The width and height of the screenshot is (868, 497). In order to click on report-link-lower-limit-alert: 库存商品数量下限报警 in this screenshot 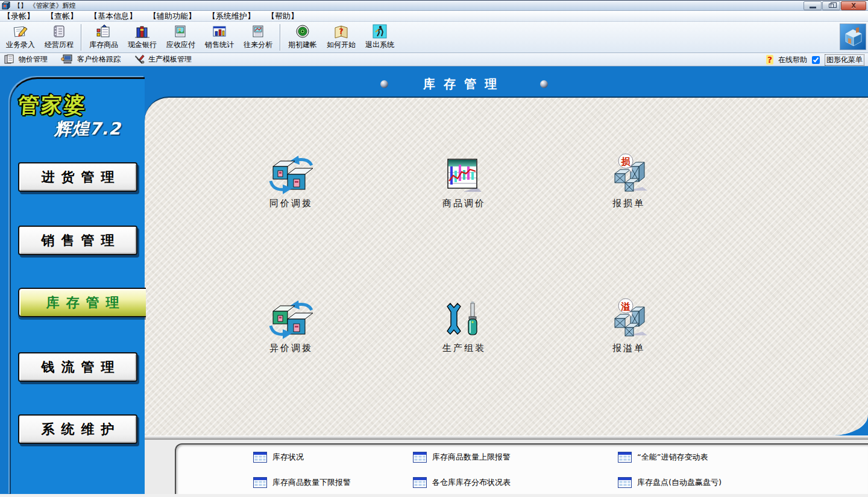, I will do `click(302, 483)`.